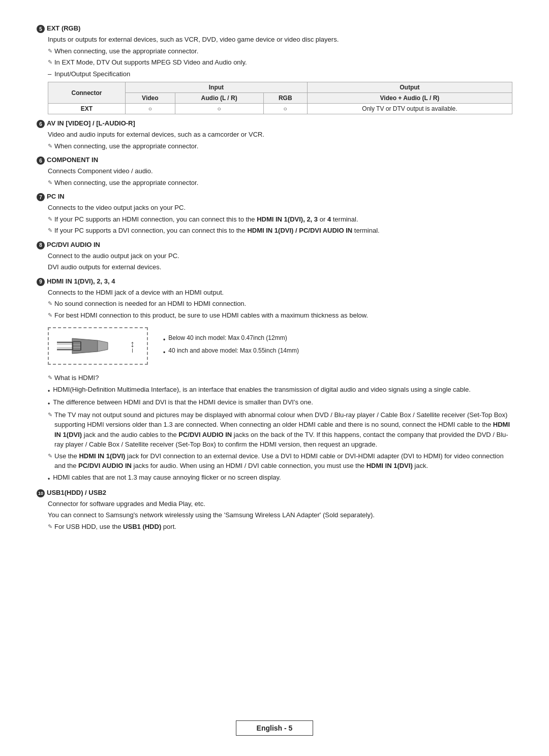  Describe the element at coordinates (231, 346) in the screenshot. I see `hdmi-size-bullets: • Below 40 inch model: Max 0.47inch (12m…` at that location.